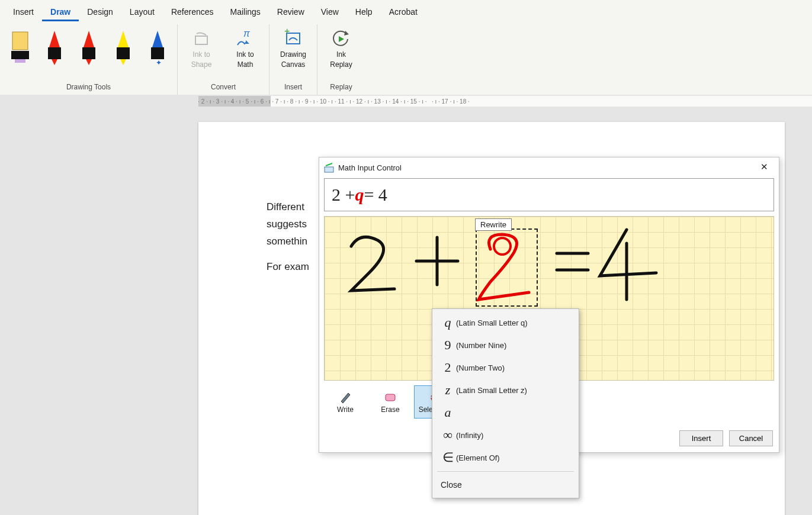  Describe the element at coordinates (480, 368) in the screenshot. I see `ctx-desc: (Number Two)` at that location.